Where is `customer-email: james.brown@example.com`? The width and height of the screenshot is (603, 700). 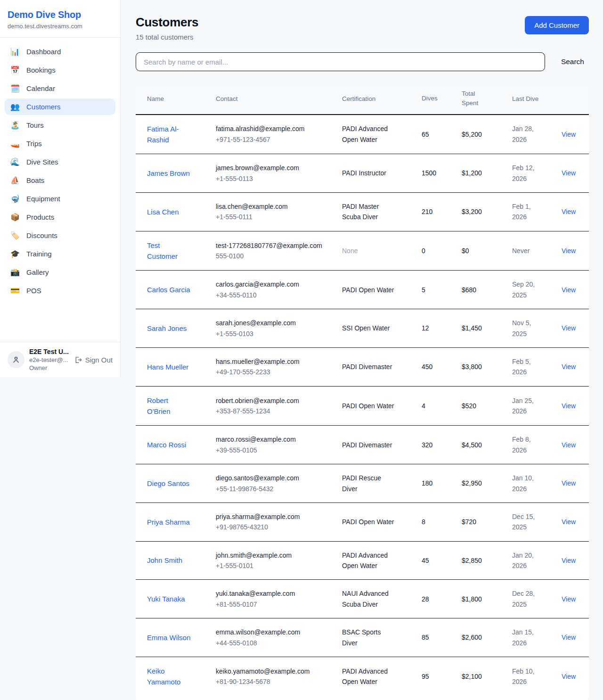 customer-email: james.brown@example.com is located at coordinates (271, 168).